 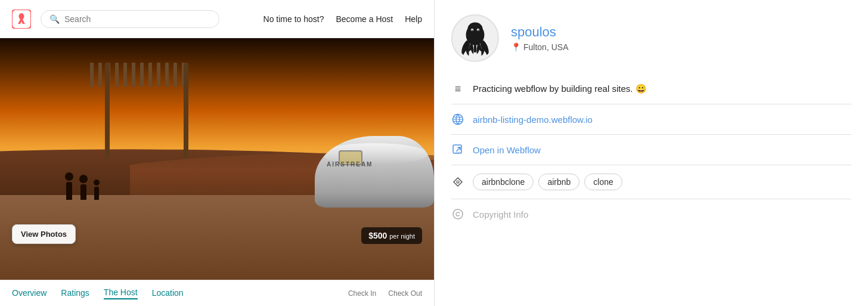 I want to click on copyright-icon, so click(x=458, y=214).